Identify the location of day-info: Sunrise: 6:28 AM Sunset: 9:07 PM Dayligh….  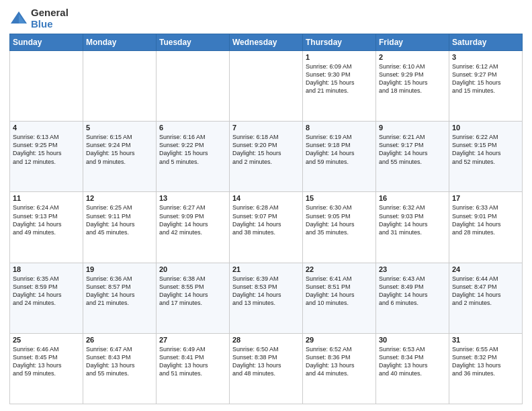
(266, 220).